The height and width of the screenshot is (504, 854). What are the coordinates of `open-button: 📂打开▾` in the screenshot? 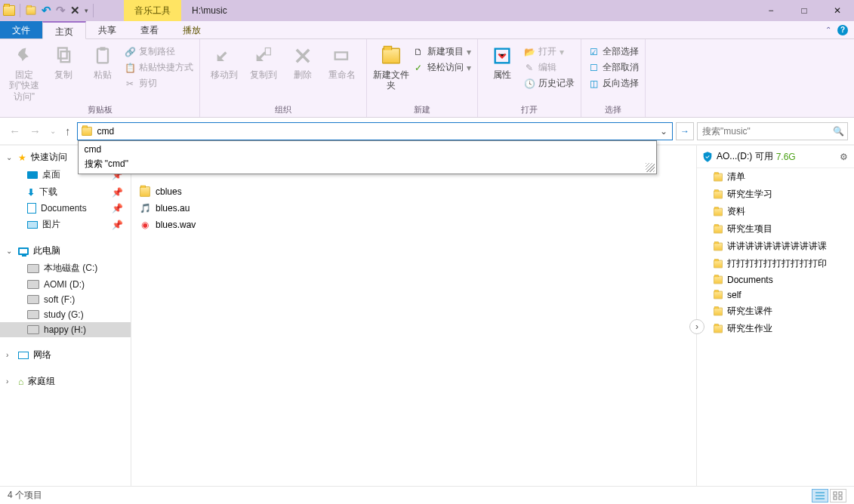 It's located at (549, 51).